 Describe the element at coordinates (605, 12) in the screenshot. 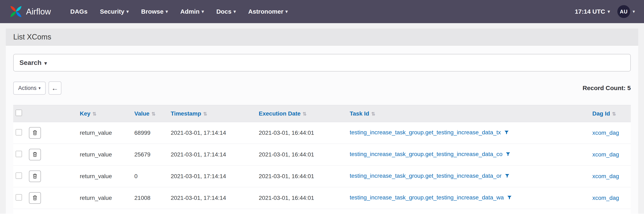

I see `navbar-right: 17:14 UTC ▾ AU ▾` at that location.